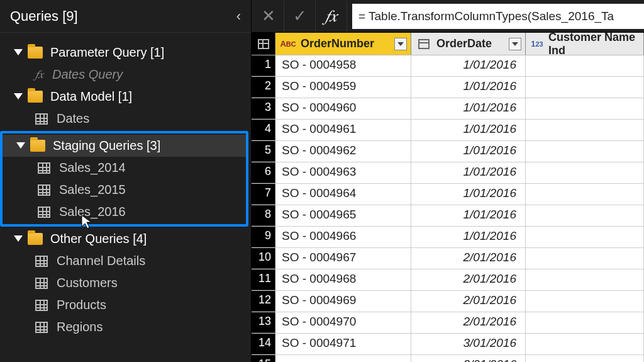  What do you see at coordinates (448, 302) in the screenshot?
I see `table-row: 12SO - 00049692/01/2016` at bounding box center [448, 302].